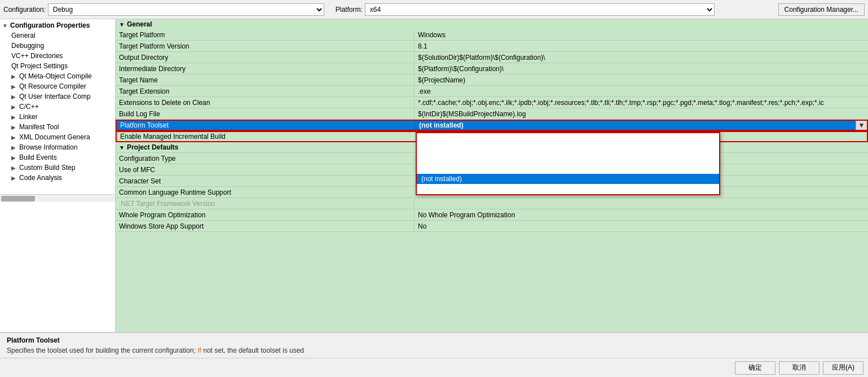 This screenshot has height=377, width=868. I want to click on sidebar-item-vc-dirs: VC++ Directories, so click(58, 56).